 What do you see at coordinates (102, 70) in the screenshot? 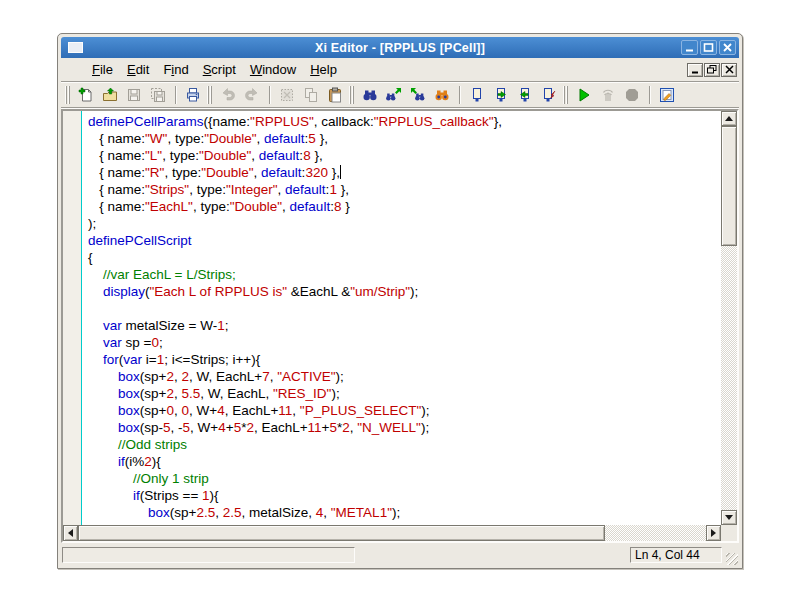
I see `menu-file: File` at bounding box center [102, 70].